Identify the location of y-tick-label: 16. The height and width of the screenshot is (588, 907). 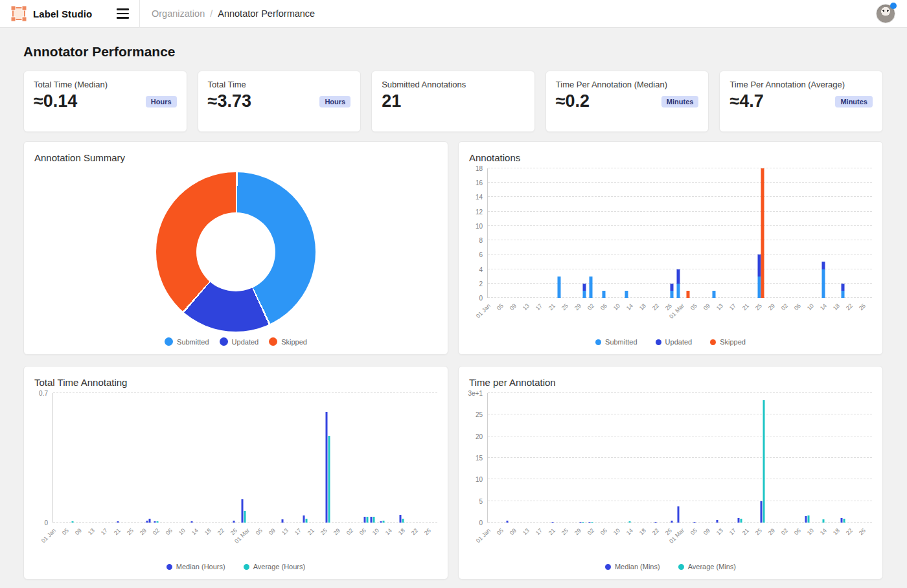
(479, 183).